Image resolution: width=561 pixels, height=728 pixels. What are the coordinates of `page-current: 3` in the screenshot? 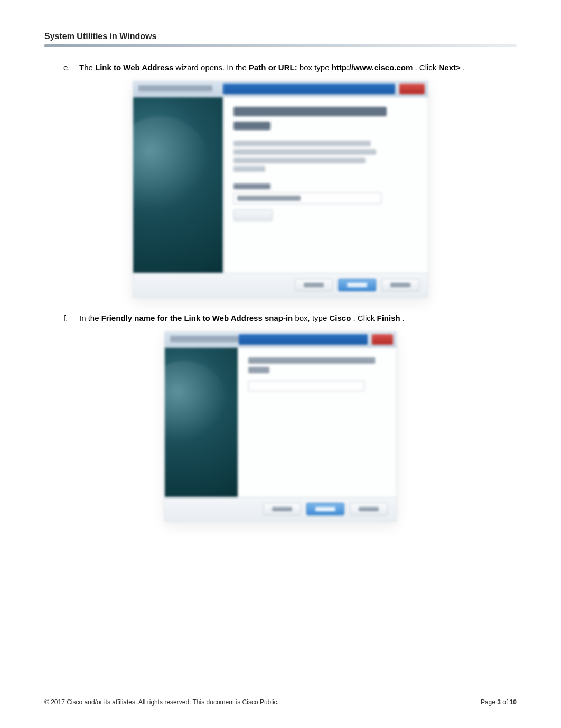 It's located at (499, 702).